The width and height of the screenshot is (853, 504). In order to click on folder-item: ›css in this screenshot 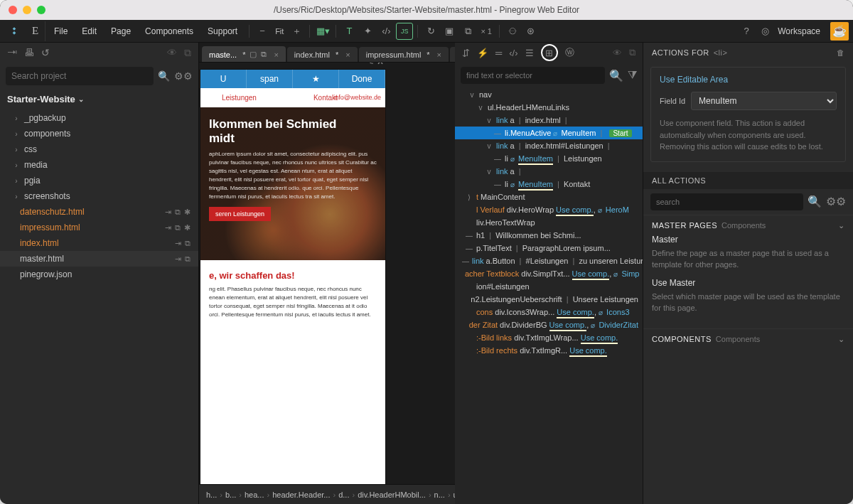, I will do `click(100, 149)`.